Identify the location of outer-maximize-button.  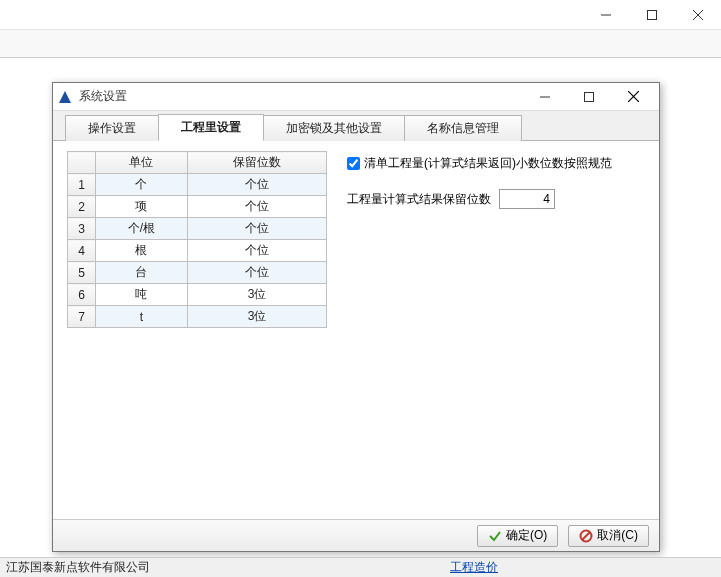
(652, 14).